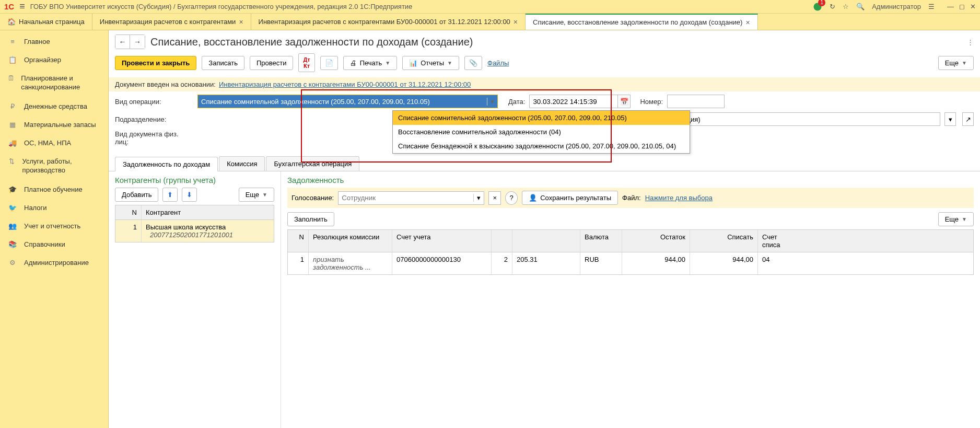  Describe the element at coordinates (348, 101) in the screenshot. I see `operation-type-combo: Списание сомнительной задолженности (205…` at that location.